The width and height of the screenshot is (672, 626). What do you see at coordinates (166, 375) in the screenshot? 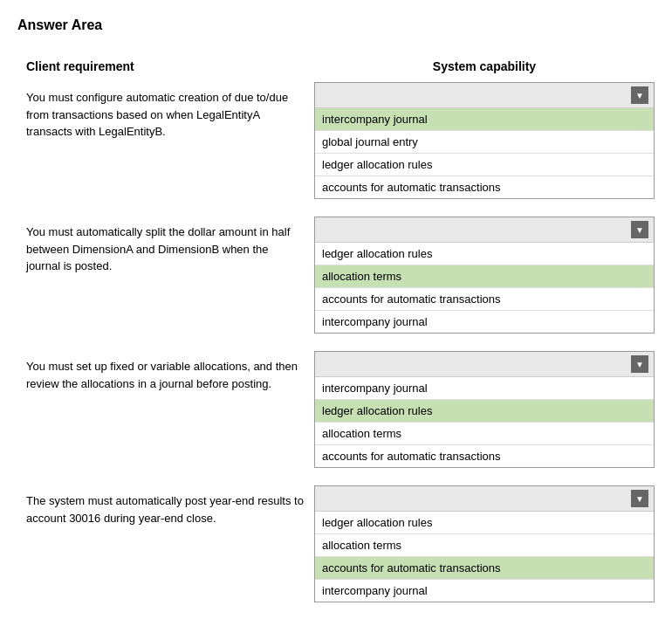
I see `requirement-row3: You must set up fixed or variable alloca…` at bounding box center [166, 375].